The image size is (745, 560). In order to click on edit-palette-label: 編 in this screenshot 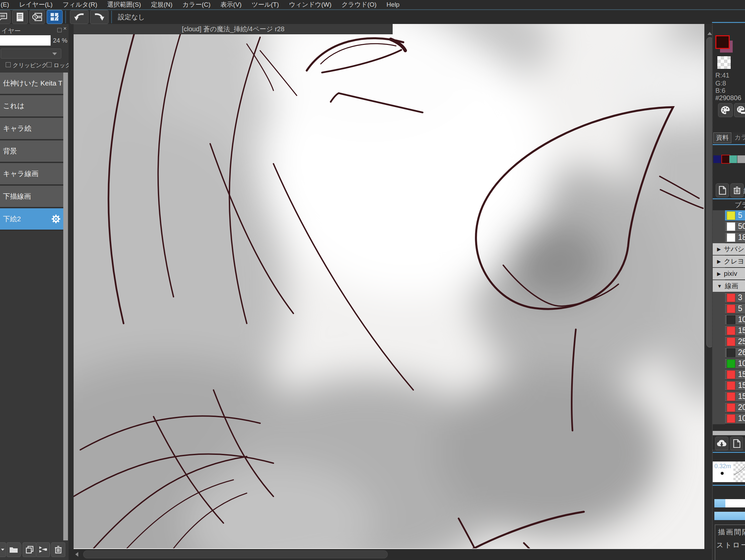, I will do `click(744, 190)`.